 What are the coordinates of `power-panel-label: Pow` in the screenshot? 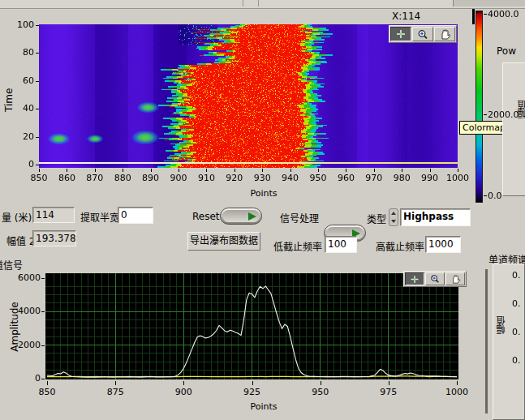 It's located at (506, 51).